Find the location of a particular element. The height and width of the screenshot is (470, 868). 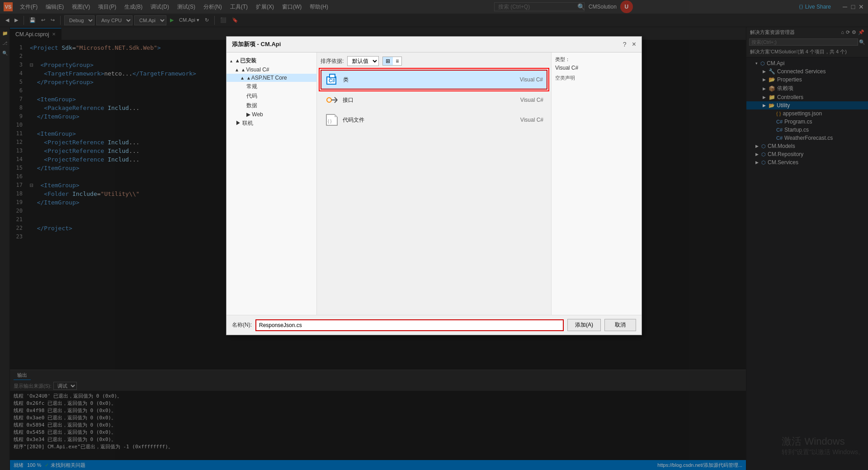

name-input-wrapper is located at coordinates (410, 325).